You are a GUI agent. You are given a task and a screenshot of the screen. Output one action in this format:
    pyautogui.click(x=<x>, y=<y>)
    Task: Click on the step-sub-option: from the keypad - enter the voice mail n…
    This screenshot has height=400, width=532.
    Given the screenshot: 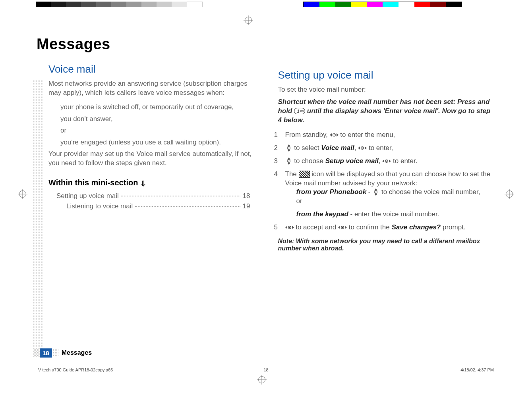 What is the action you would take?
    pyautogui.click(x=396, y=214)
    